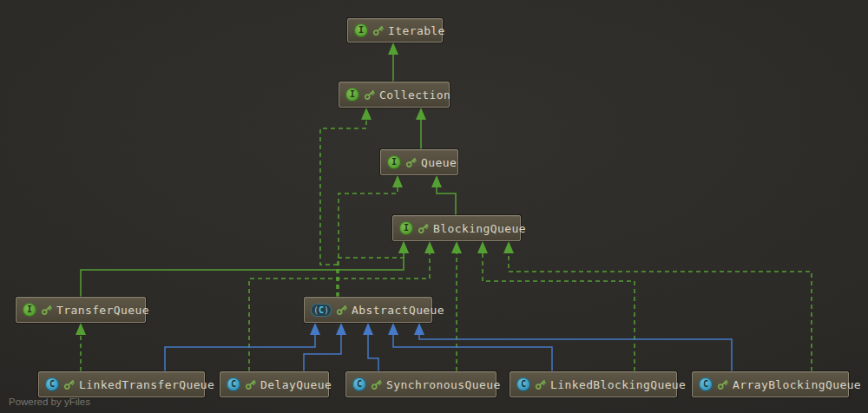  I want to click on abstract-class-icon: (C), so click(321, 311).